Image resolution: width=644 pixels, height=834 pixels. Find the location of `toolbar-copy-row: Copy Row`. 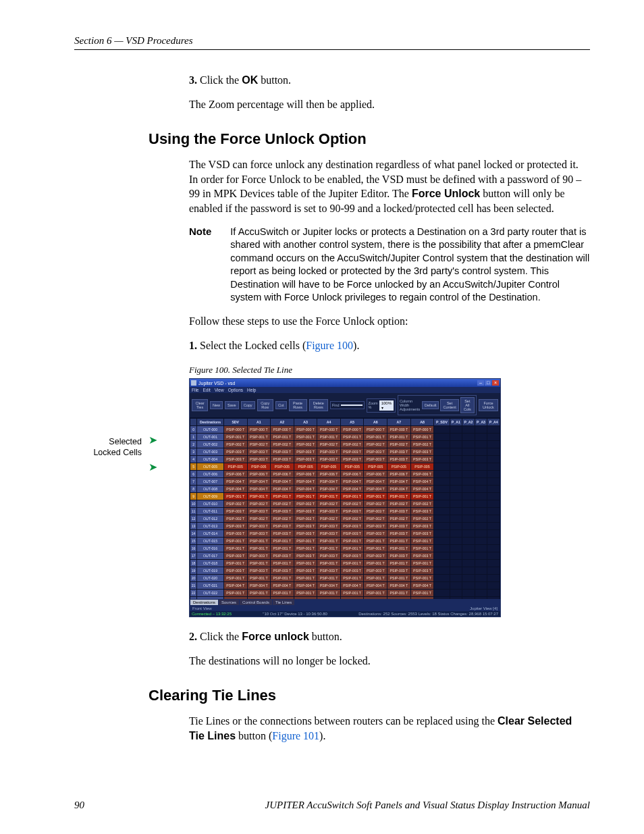

toolbar-copy-row: Copy Row is located at coordinates (265, 405).